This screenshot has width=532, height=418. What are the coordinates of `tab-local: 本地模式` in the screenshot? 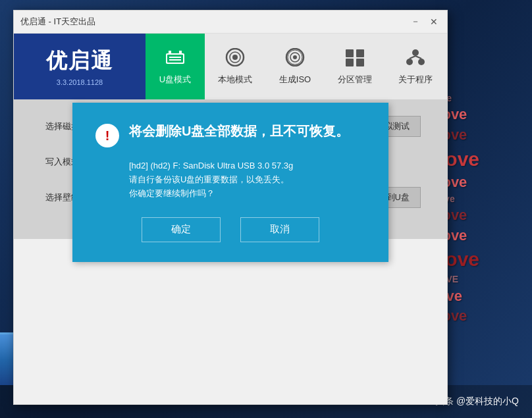 It's located at (235, 66).